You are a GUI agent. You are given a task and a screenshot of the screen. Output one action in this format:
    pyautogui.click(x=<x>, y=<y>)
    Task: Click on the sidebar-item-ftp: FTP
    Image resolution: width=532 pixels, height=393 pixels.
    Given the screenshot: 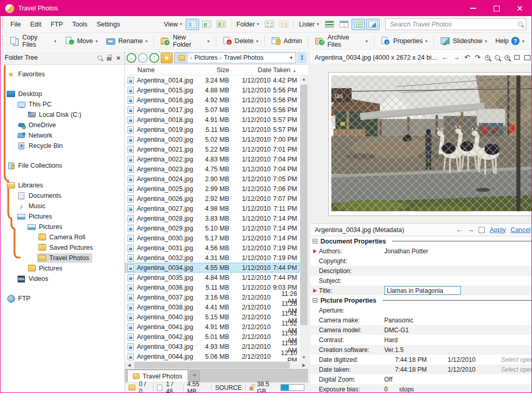 What is the action you would take?
    pyautogui.click(x=62, y=299)
    